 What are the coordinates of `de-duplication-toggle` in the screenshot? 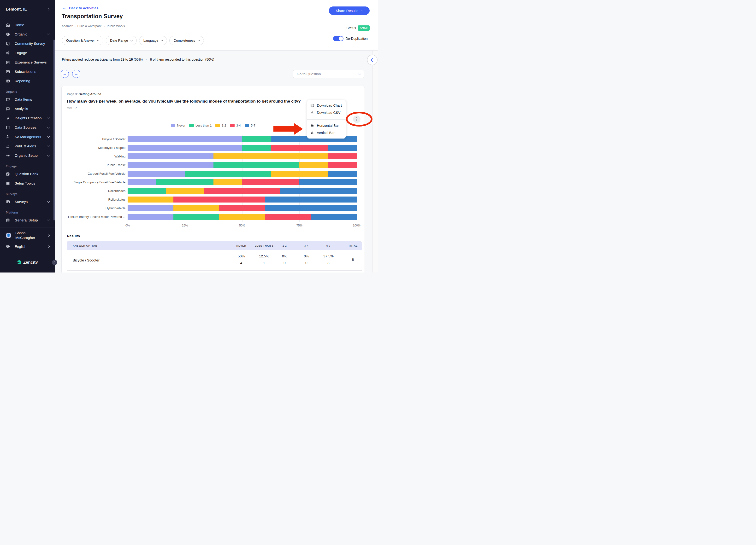 It's located at (338, 39).